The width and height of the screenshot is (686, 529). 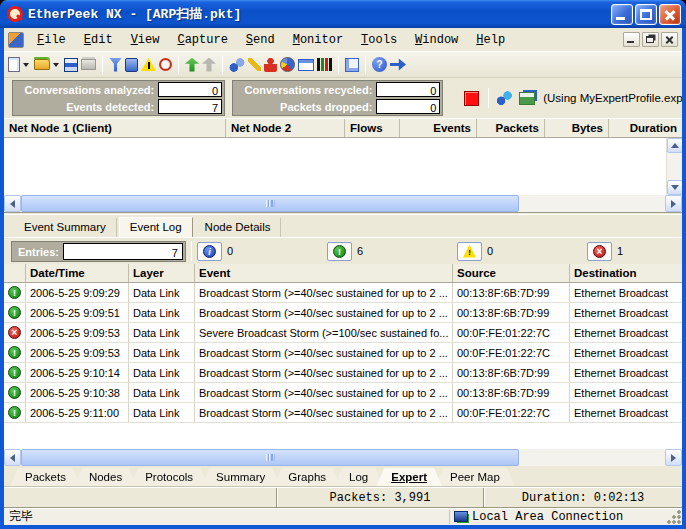 I want to click on stop-capture-button, so click(x=472, y=98).